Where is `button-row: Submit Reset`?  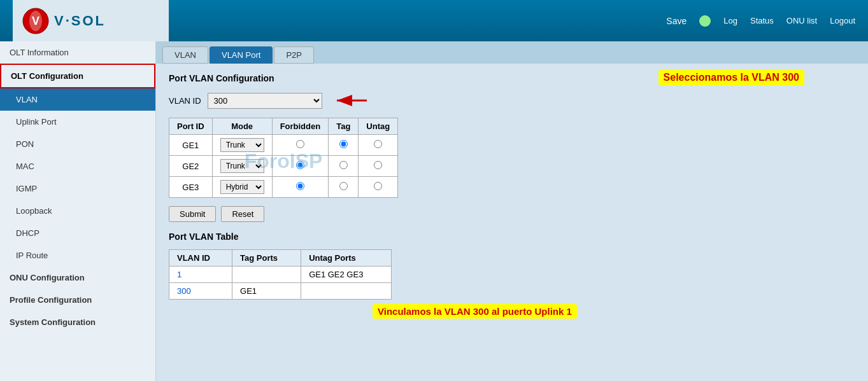
button-row: Submit Reset is located at coordinates (512, 214).